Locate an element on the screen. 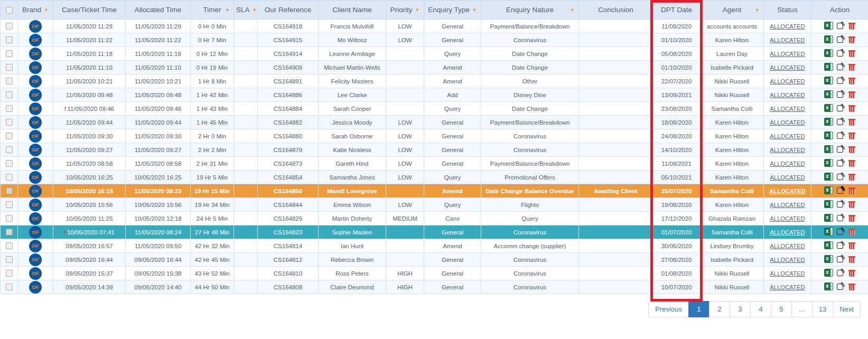  table-row: OF10/05/2020 11:2510/05/2020 12:1824 Hr … is located at coordinates (434, 219).